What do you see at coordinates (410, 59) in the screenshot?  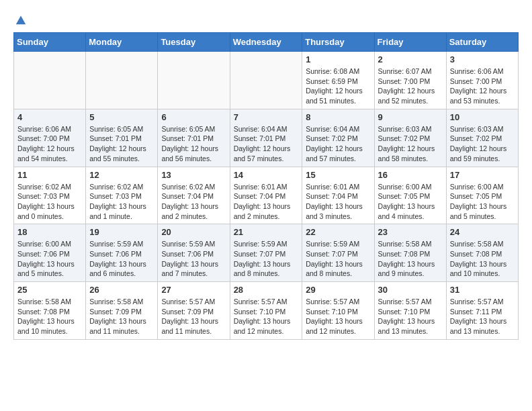 I see `day-number: 2` at bounding box center [410, 59].